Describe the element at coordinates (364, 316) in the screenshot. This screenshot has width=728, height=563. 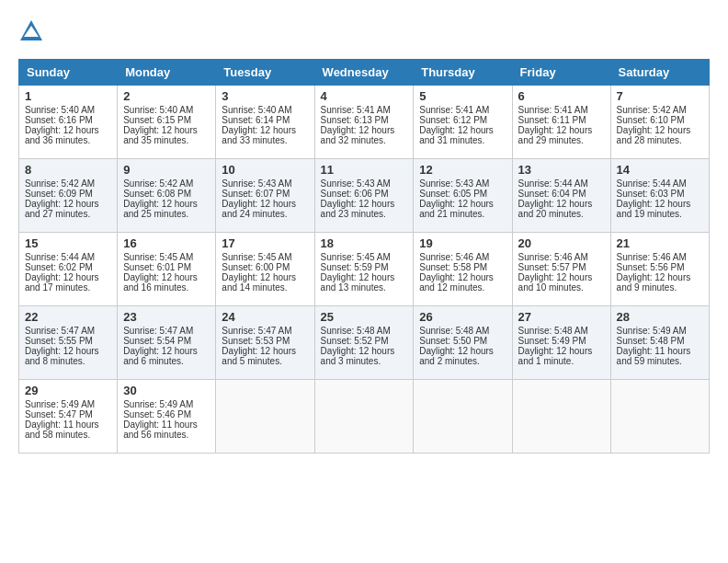
I see `day-number: 25` at that location.